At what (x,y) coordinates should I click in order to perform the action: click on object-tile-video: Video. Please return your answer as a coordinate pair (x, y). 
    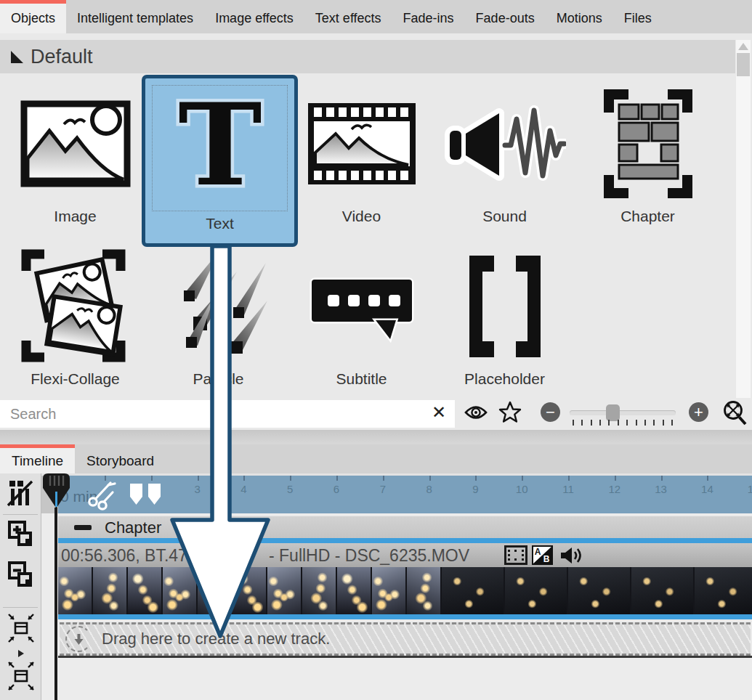
    Looking at the image, I should click on (362, 163).